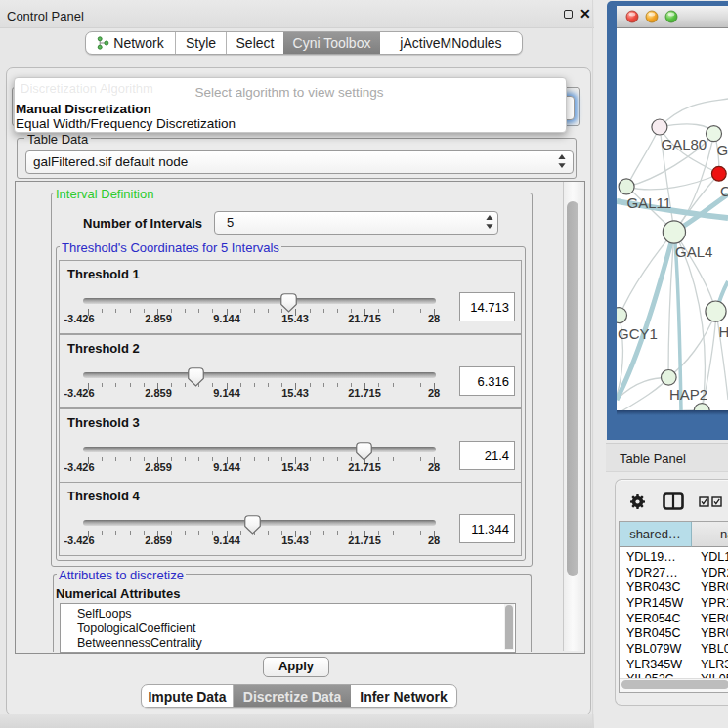  Describe the element at coordinates (723, 150) in the screenshot. I see `svg-text: GA` at that location.